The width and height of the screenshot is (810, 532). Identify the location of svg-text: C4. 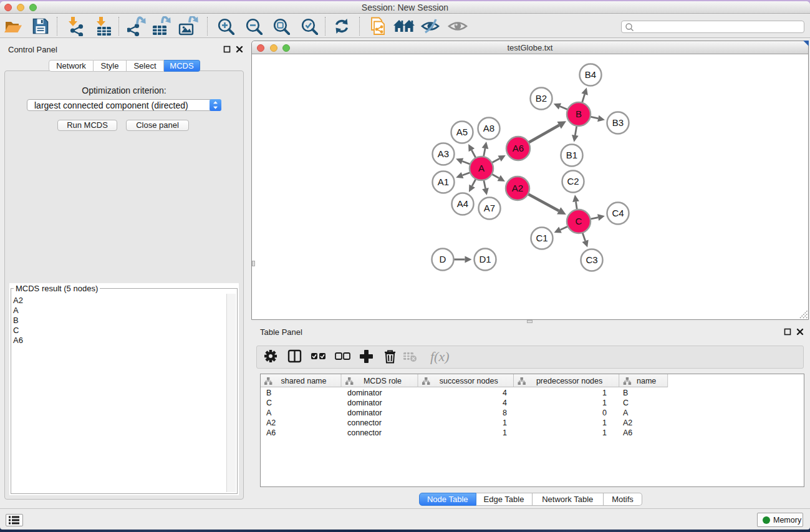
(617, 213).